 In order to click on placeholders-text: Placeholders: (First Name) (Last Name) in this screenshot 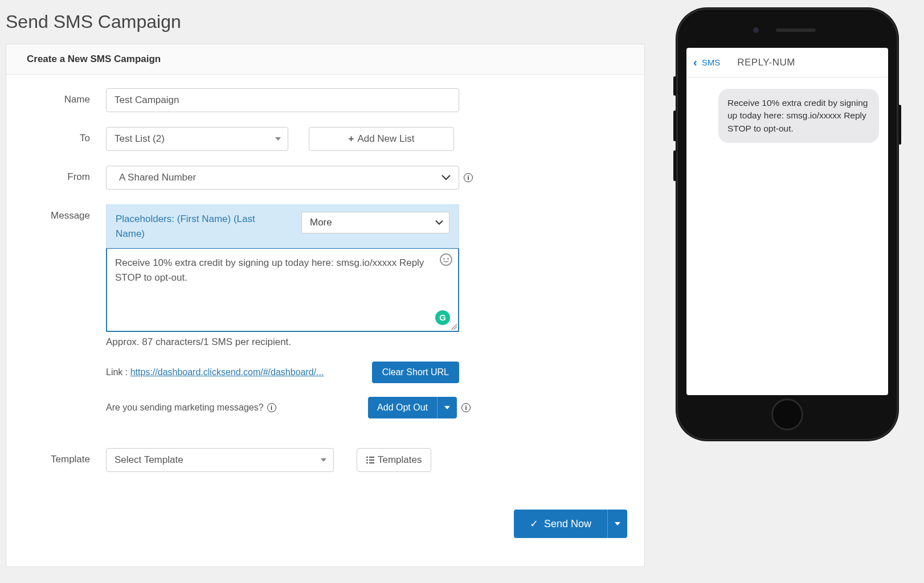, I will do `click(201, 227)`.